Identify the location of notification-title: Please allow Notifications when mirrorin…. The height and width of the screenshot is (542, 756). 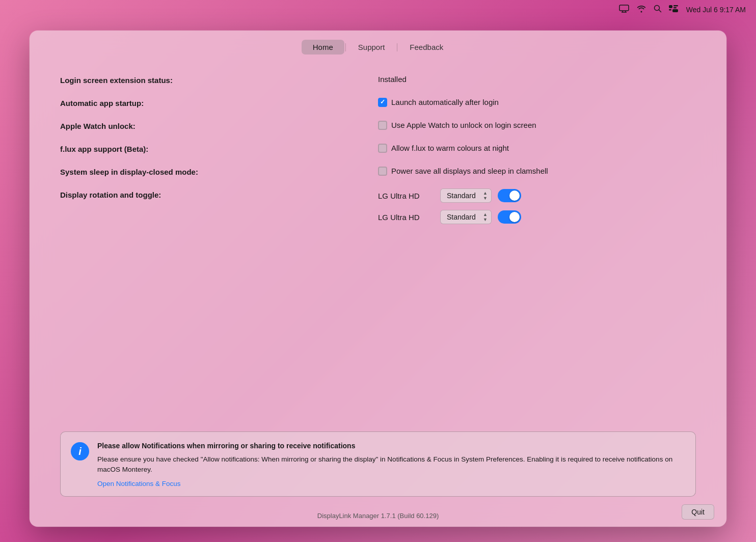
(391, 446).